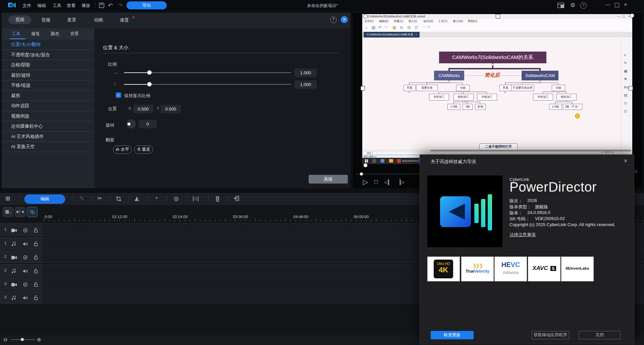  Describe the element at coordinates (625, 63) in the screenshot. I see `xmind-sidebar-style-icon: ✎` at that location.